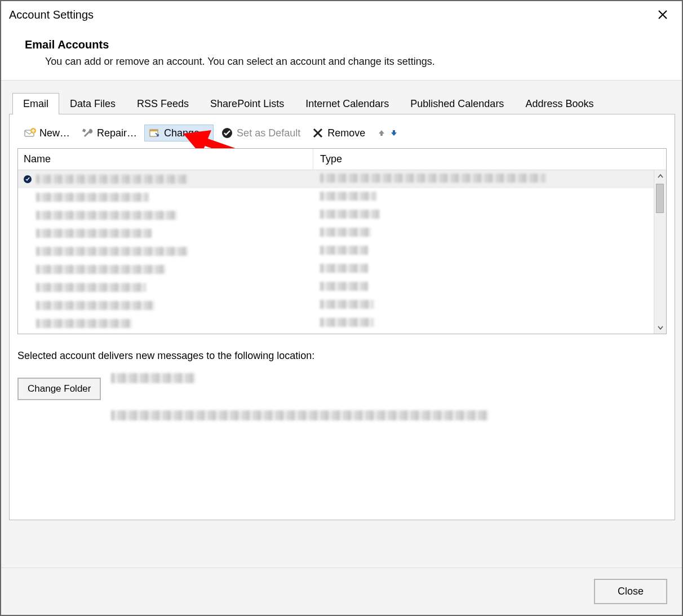 The width and height of the screenshot is (683, 616). I want to click on envelope-new-icon, so click(30, 133).